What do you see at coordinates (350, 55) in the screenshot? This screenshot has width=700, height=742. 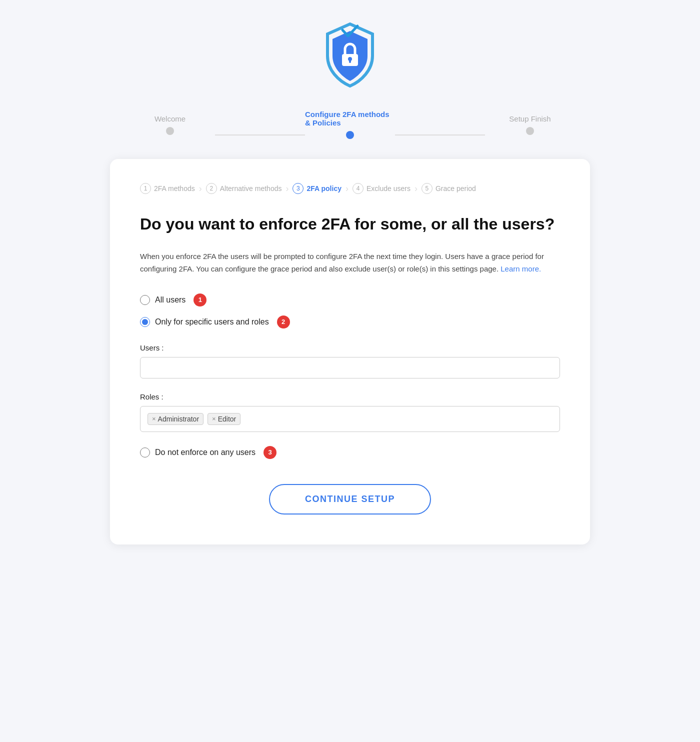 I see `logo` at bounding box center [350, 55].